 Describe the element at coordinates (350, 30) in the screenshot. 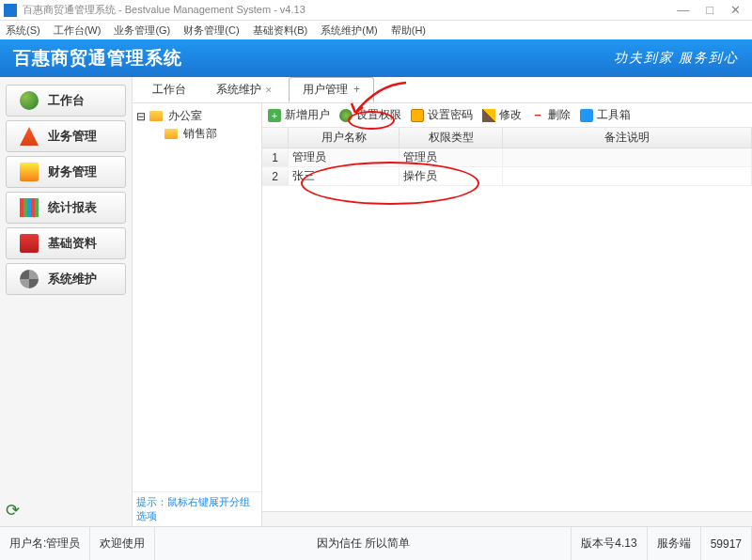

I see `menu-maintain: 系统维护(M)` at that location.